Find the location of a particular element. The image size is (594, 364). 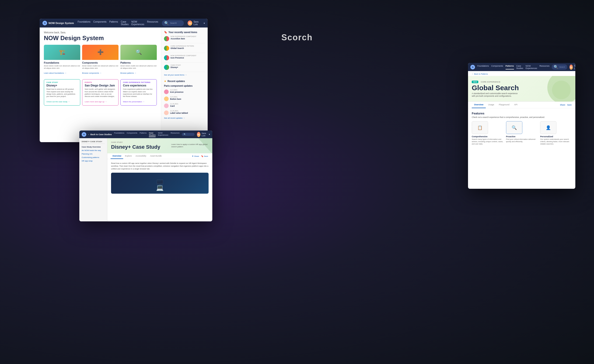

nav-user: SL Sara Luis ▾ is located at coordinates (196, 23).